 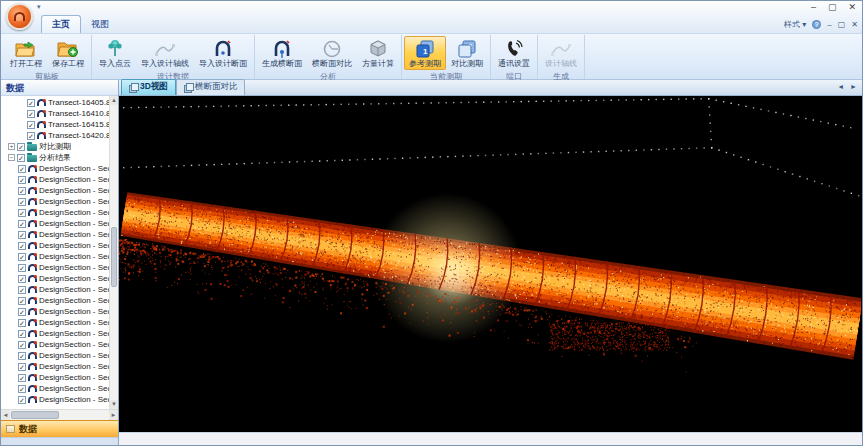 What do you see at coordinates (60, 252) in the screenshot?
I see `data-tree: ✓ Transect-16405.85 ✓ Transect-16410.85` at bounding box center [60, 252].